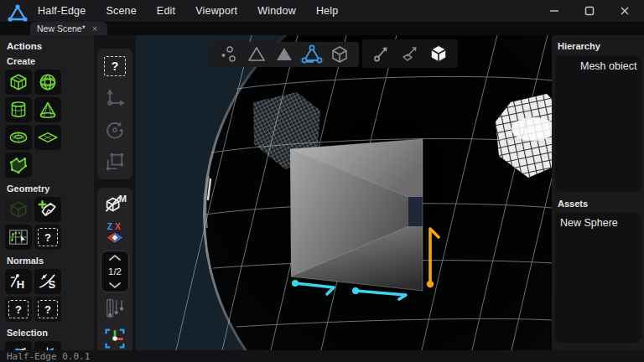  What do you see at coordinates (382, 54) in the screenshot?
I see `vertex-normal-arrow-icon` at bounding box center [382, 54].